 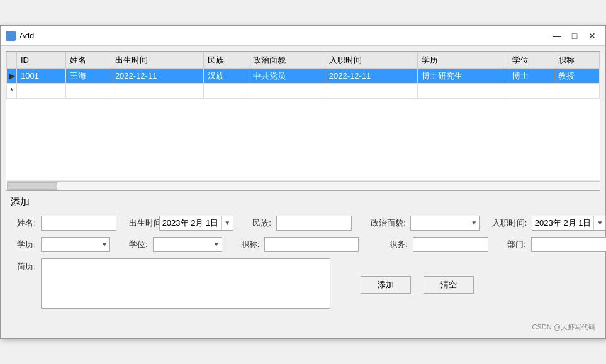 What do you see at coordinates (259, 223) in the screenshot?
I see `ethnicity-label: 民族:` at bounding box center [259, 223].